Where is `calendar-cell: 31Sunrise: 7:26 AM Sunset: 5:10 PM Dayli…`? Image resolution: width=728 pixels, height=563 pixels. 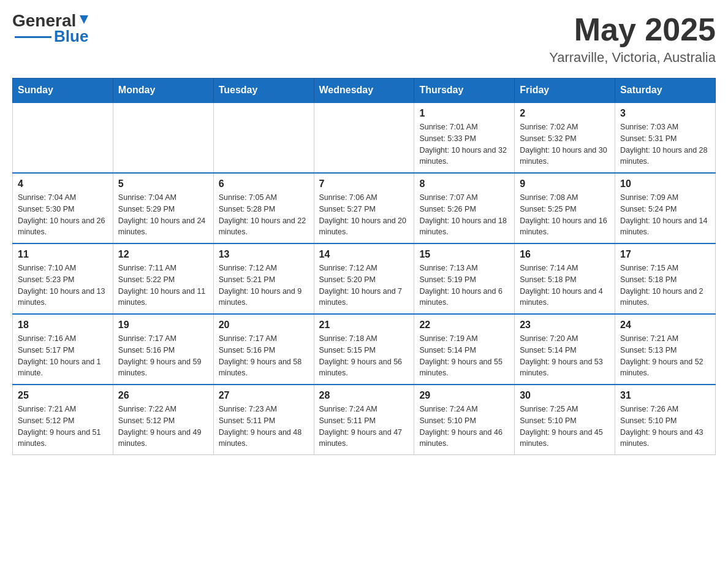
calendar-cell: 31Sunrise: 7:26 AM Sunset: 5:10 PM Dayli… is located at coordinates (665, 419).